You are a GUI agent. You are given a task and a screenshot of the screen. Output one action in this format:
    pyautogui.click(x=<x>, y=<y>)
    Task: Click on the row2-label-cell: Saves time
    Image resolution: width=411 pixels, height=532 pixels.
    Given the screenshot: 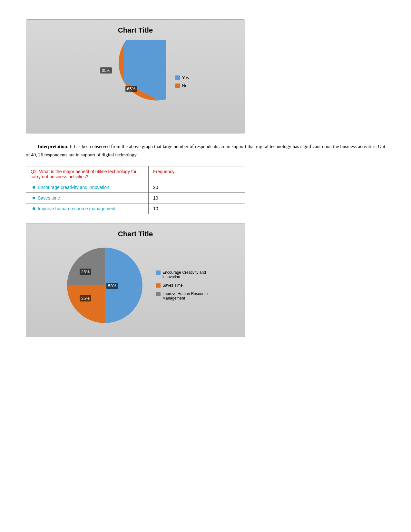 What is the action you would take?
    pyautogui.click(x=87, y=198)
    